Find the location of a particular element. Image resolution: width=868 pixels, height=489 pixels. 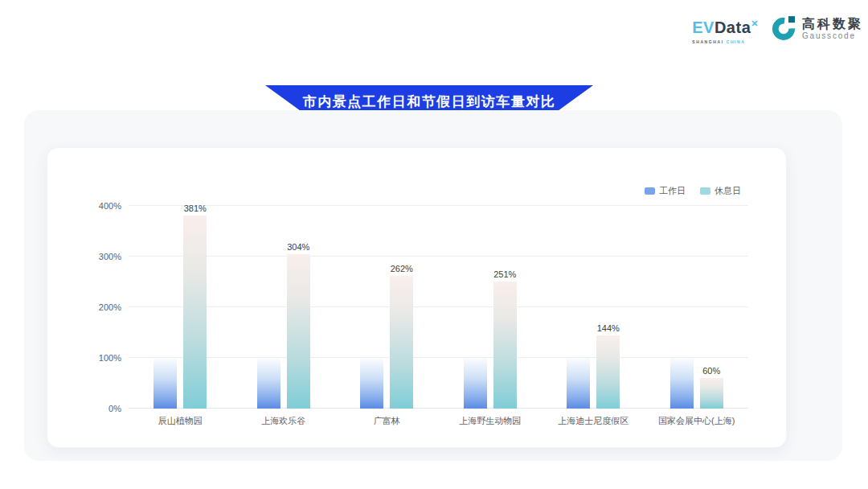

evdata-wordmark: EVData✕ is located at coordinates (725, 29).